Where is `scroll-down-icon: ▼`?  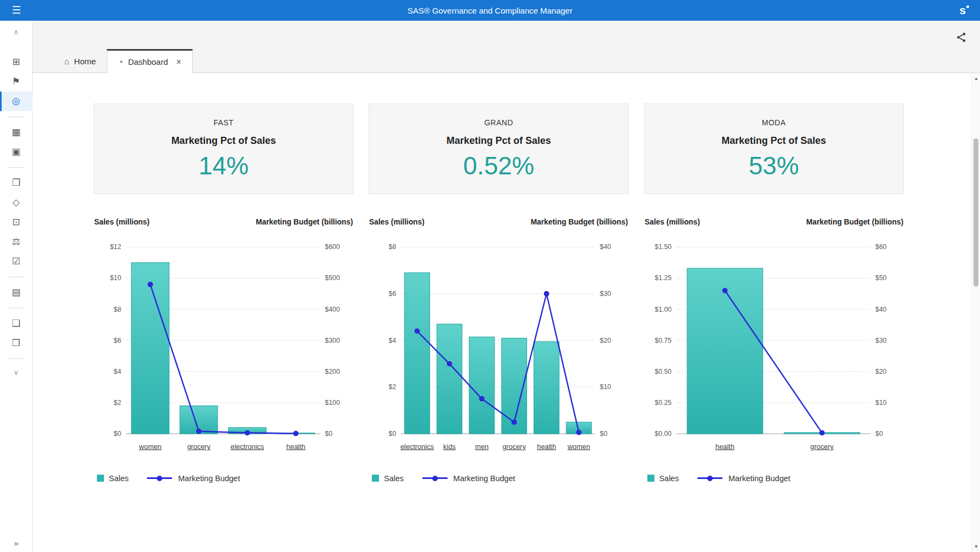
scroll-down-icon: ▼ is located at coordinates (976, 547).